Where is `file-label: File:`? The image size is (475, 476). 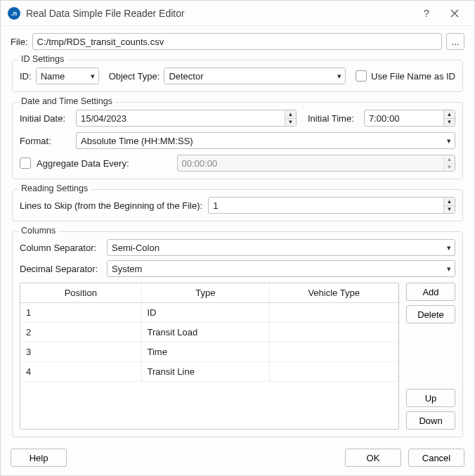
file-label: File: is located at coordinates (20, 42).